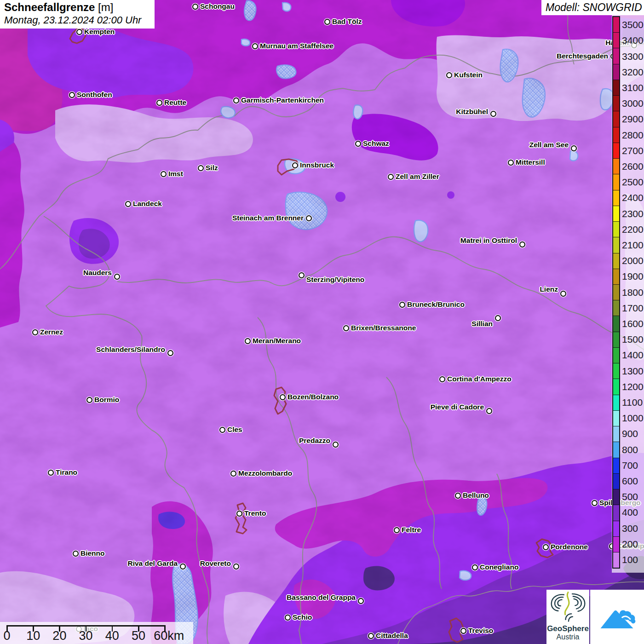 This screenshot has height=644, width=644. What do you see at coordinates (592, 7) in the screenshot?
I see `model-info-box: Modell: SNOWGRID` at bounding box center [592, 7].